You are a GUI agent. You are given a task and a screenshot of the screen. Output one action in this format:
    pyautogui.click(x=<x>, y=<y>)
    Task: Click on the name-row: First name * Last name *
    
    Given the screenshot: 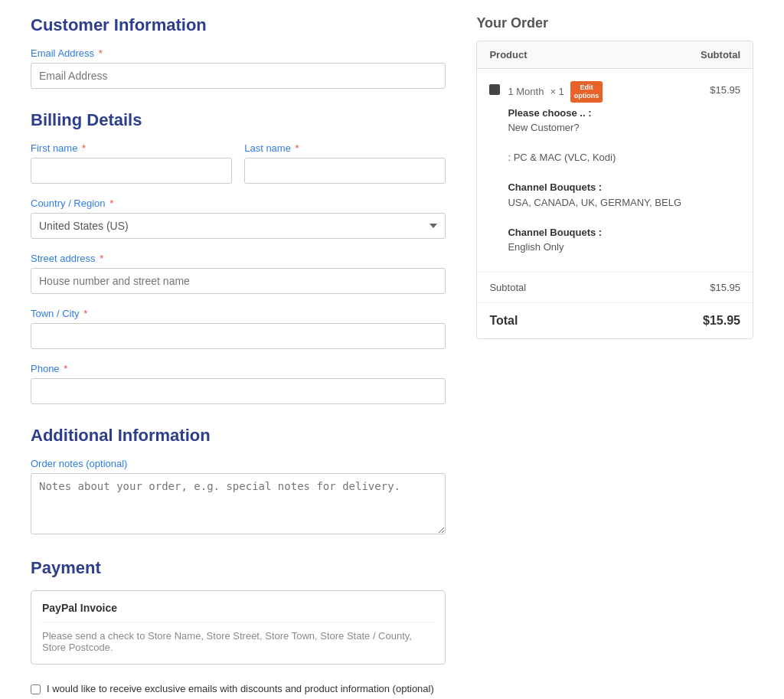 What is the action you would take?
    pyautogui.click(x=238, y=170)
    